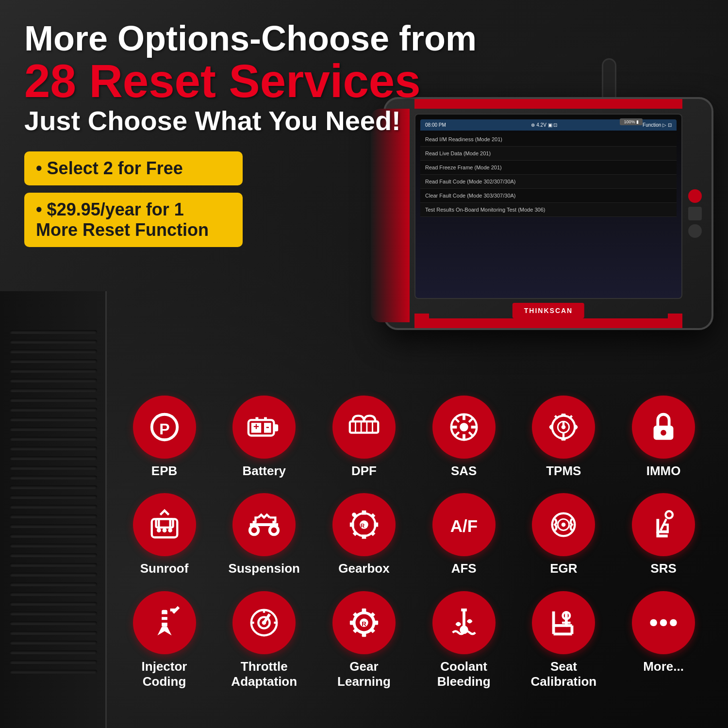 The height and width of the screenshot is (728, 728). What do you see at coordinates (133, 220) in the screenshot?
I see `badge-paid: $29.95/year for 1More Reset Function` at bounding box center [133, 220].